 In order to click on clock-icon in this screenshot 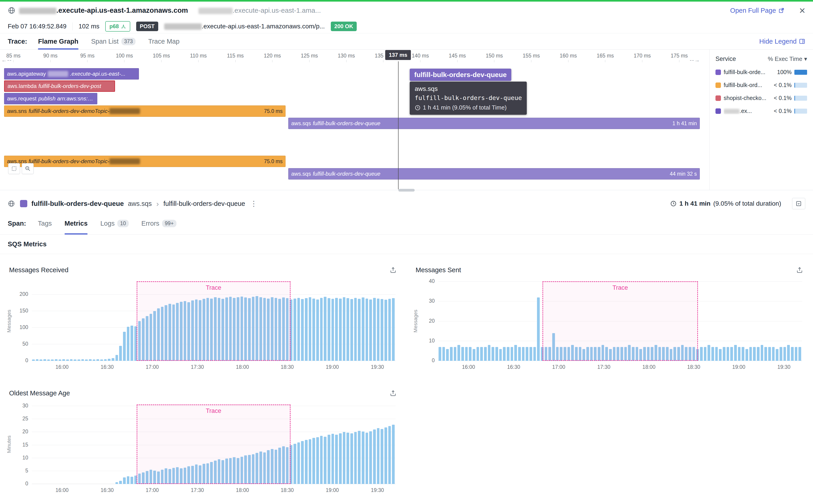, I will do `click(674, 203)`.